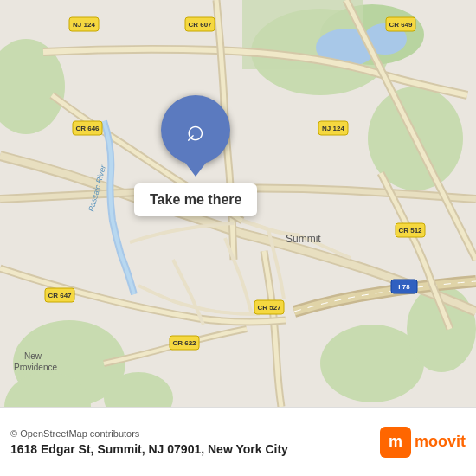 This screenshot has width=476, height=476. What do you see at coordinates (196, 130) in the screenshot?
I see `location-pin-icon: ⌕` at bounding box center [196, 130].